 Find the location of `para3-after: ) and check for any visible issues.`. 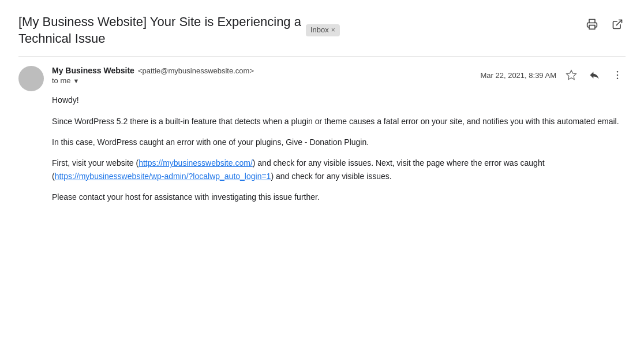

para3-after: ) and check for any visible issues. is located at coordinates (331, 176).